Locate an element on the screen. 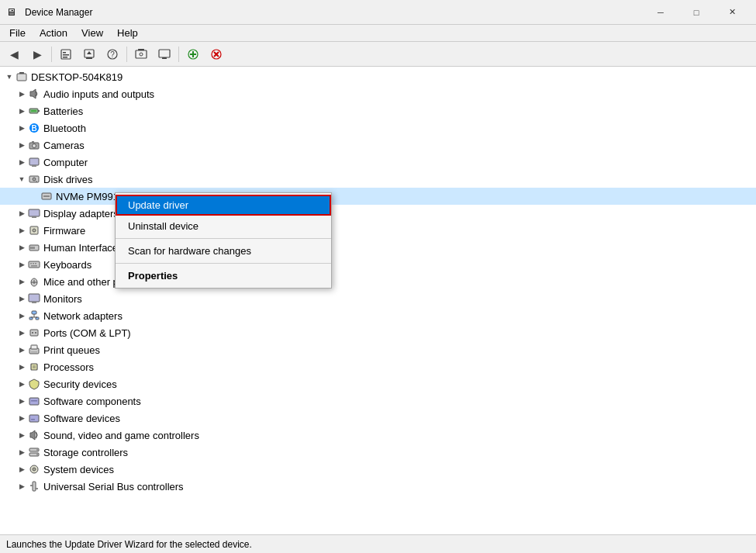  help-toolbar-button: ? is located at coordinates (112, 54).